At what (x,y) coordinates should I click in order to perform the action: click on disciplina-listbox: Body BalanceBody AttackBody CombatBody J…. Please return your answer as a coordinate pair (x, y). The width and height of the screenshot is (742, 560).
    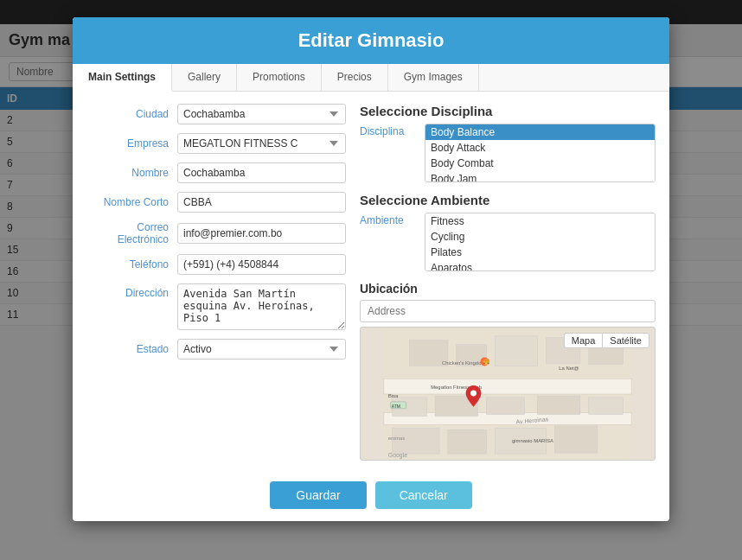
    Looking at the image, I should click on (540, 153).